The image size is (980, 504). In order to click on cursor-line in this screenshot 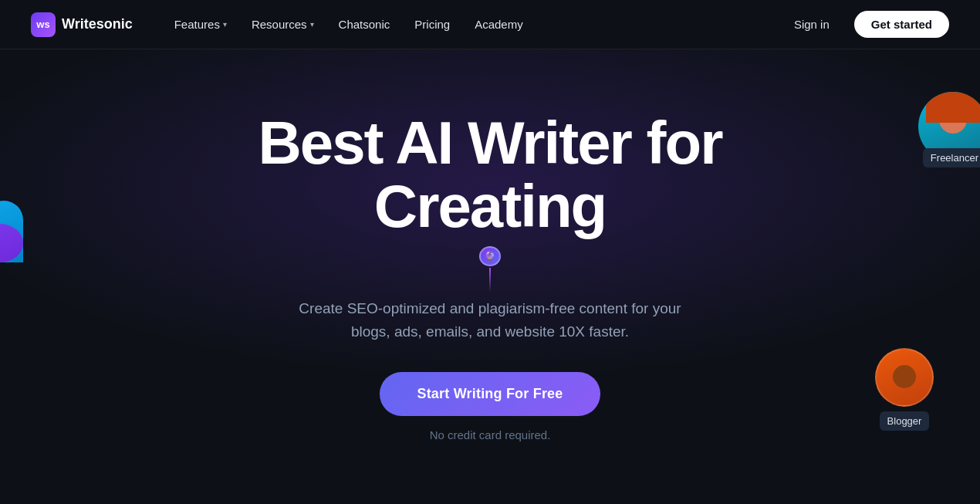, I will do `click(490, 280)`.